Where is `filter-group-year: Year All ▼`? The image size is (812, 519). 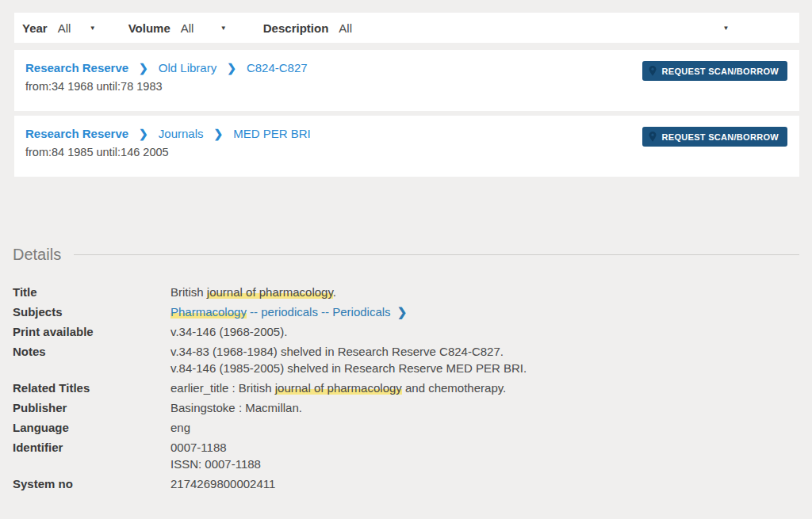 filter-group-year: Year All ▼ is located at coordinates (59, 29).